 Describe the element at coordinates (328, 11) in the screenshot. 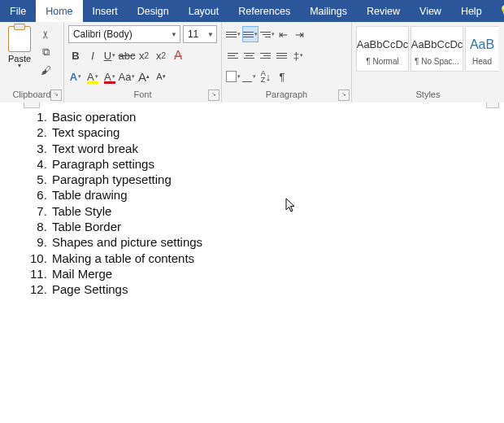

I see `tab-mailings: Mailings` at that location.